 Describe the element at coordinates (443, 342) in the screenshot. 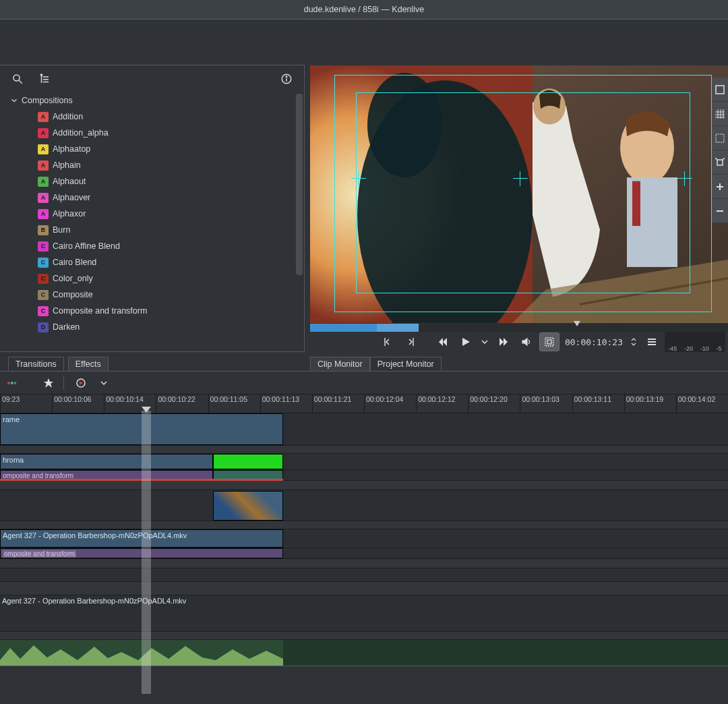

I see `rewind-icon` at that location.